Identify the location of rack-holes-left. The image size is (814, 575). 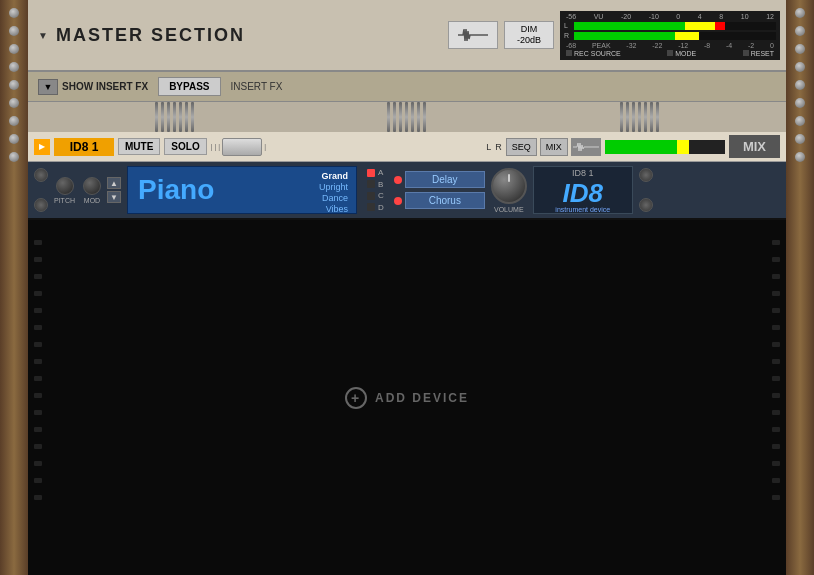
(38, 398).